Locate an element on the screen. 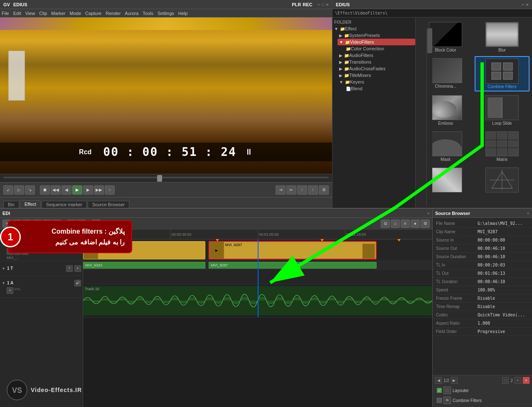  tree-audio-crossfades: ▶ 📁 AudioCrossFades is located at coordinates (377, 69).